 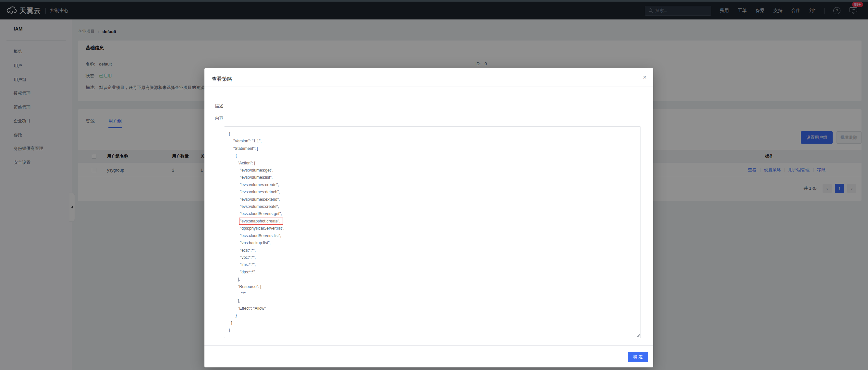 What do you see at coordinates (432, 149) in the screenshot?
I see `policy-line: "Statement": [` at bounding box center [432, 149].